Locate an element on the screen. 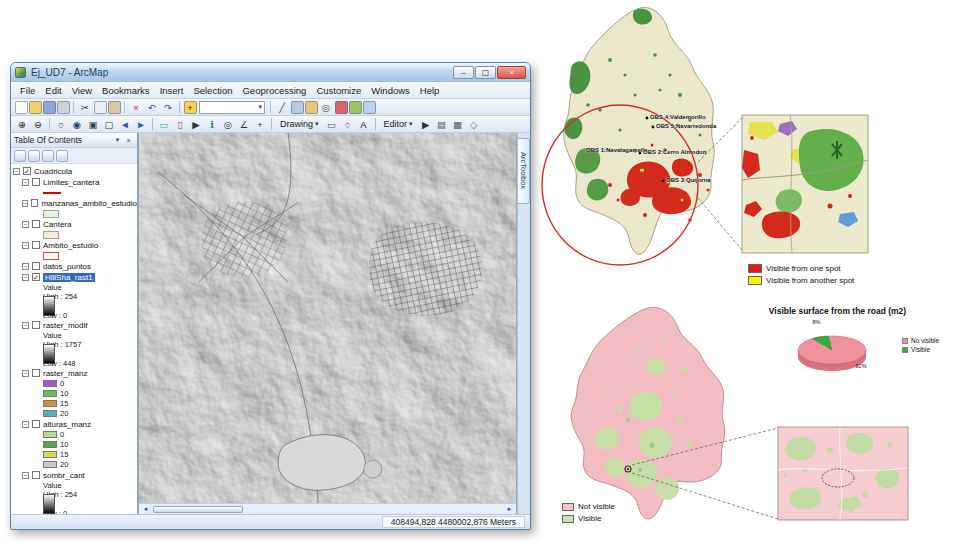 The height and width of the screenshot is (547, 975). undo-icon: ↶ is located at coordinates (152, 108).